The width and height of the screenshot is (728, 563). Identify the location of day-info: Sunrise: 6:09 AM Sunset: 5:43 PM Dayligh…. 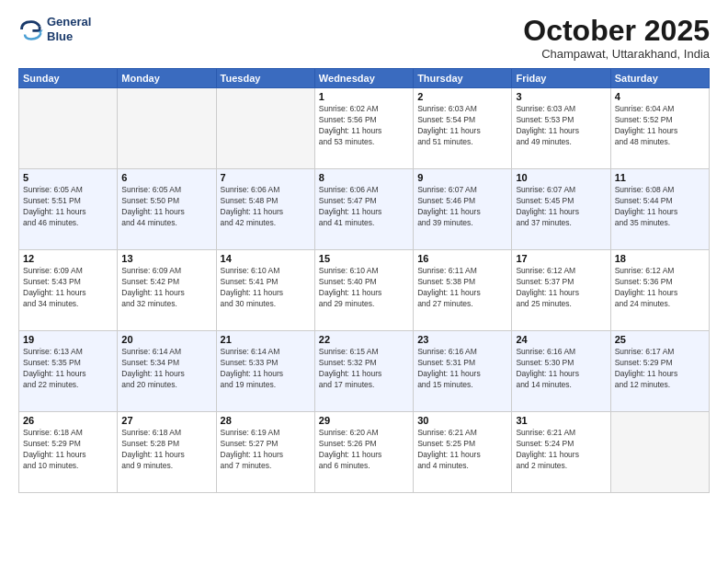
(68, 288).